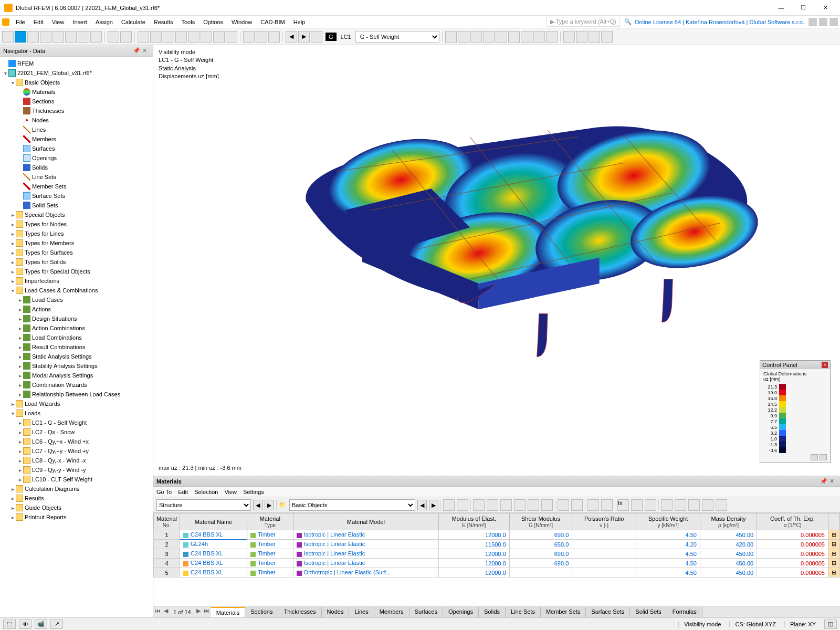 This screenshot has width=840, height=630. Describe the element at coordinates (46, 37) in the screenshot. I see `tool-btn4` at that location.